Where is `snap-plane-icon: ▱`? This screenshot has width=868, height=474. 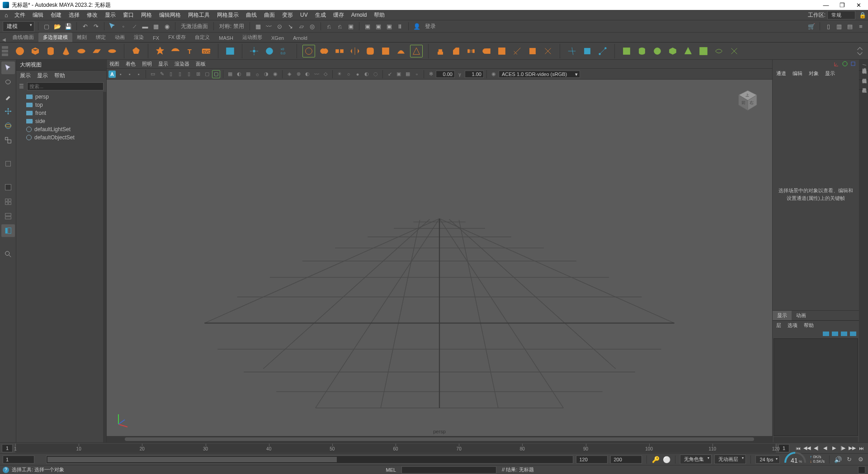
snap-plane-icon: ▱ is located at coordinates (302, 26).